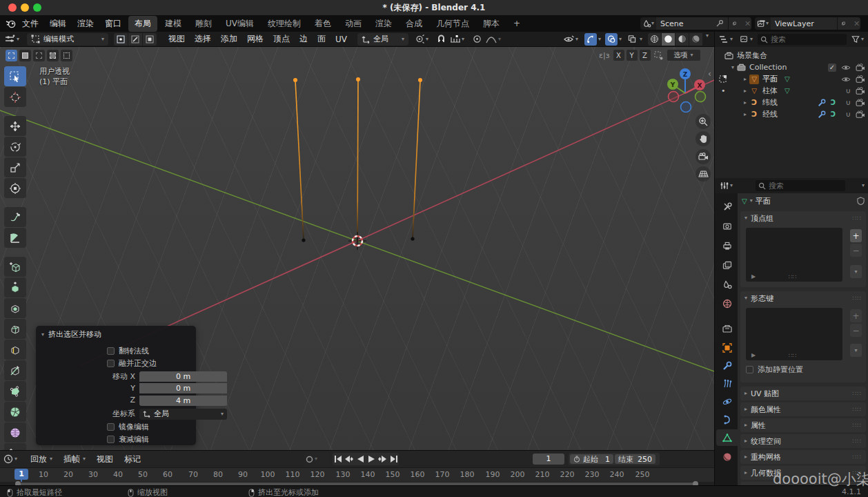 The height and width of the screenshot is (497, 868). Describe the element at coordinates (727, 265) in the screenshot. I see `tab-view-layer` at that location.